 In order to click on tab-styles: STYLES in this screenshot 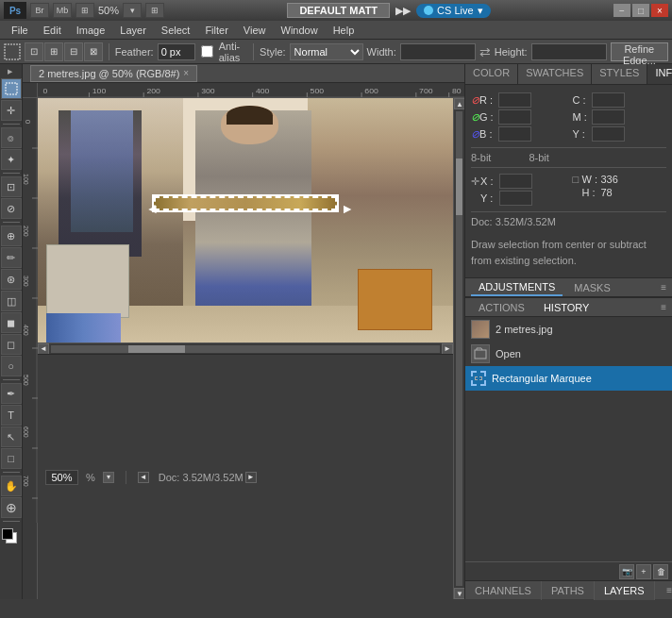, I will do `click(619, 74)`.